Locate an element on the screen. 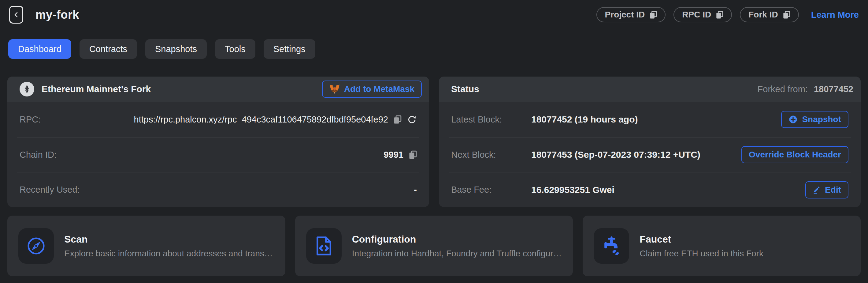 The width and height of the screenshot is (868, 283). tab-tools: Tools is located at coordinates (235, 49).